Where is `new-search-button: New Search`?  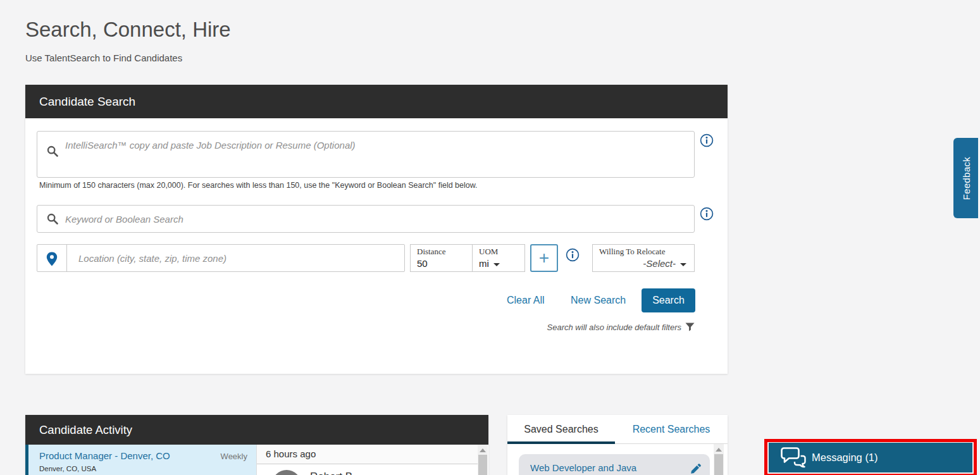 new-search-button: New Search is located at coordinates (599, 300).